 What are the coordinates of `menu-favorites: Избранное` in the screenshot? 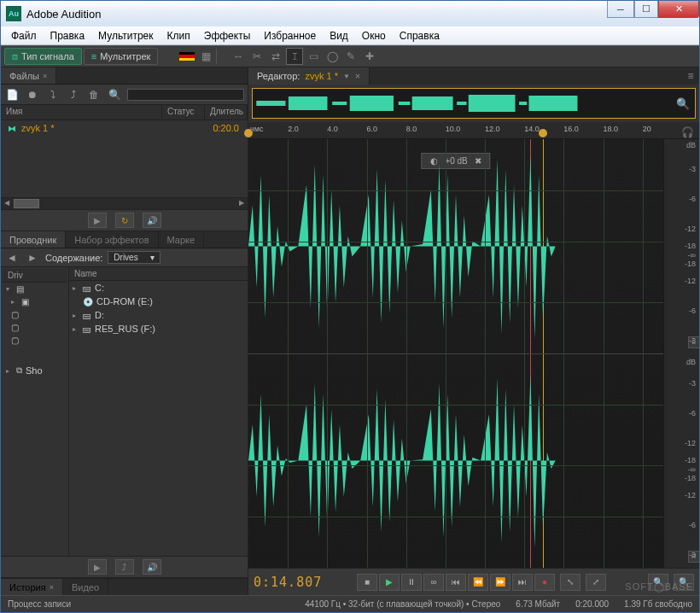 It's located at (290, 36).